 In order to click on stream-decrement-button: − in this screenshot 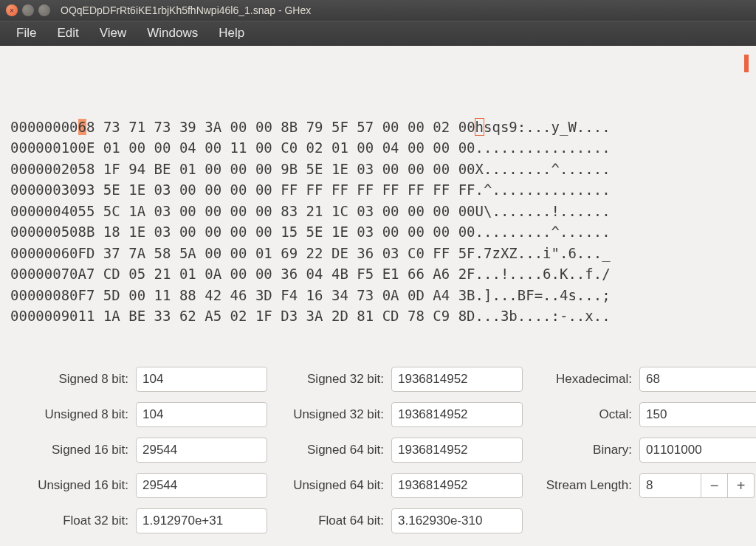, I will do `click(715, 485)`.